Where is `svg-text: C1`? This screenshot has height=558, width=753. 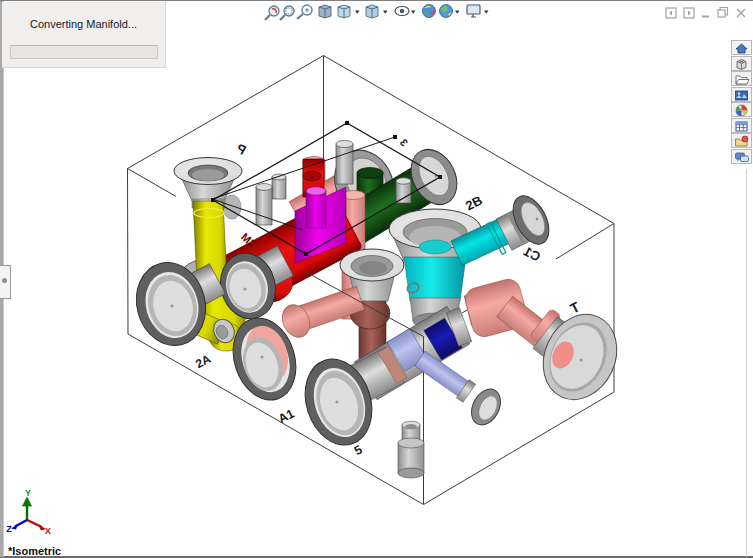 svg-text: C1 is located at coordinates (532, 254).